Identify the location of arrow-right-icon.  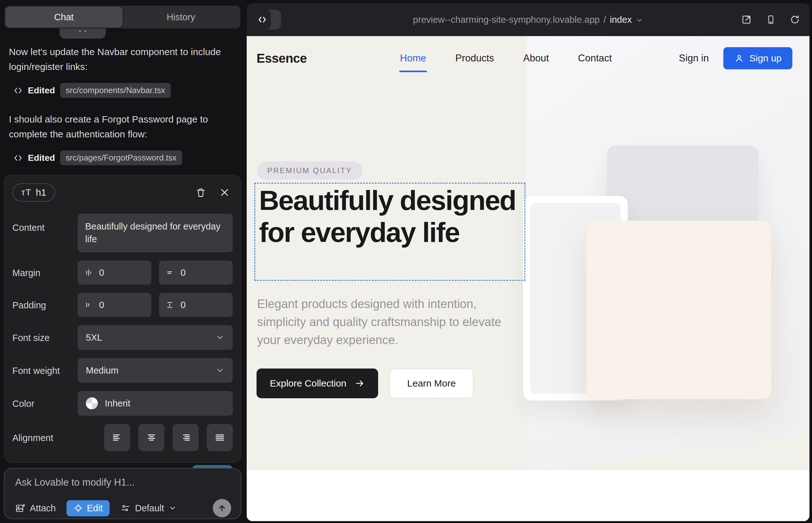
(360, 383).